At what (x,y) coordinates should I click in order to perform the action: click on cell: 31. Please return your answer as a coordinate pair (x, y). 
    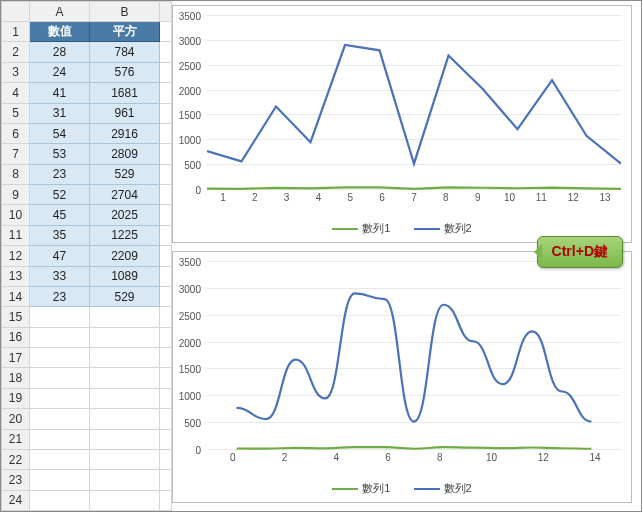
    Looking at the image, I should click on (60, 113).